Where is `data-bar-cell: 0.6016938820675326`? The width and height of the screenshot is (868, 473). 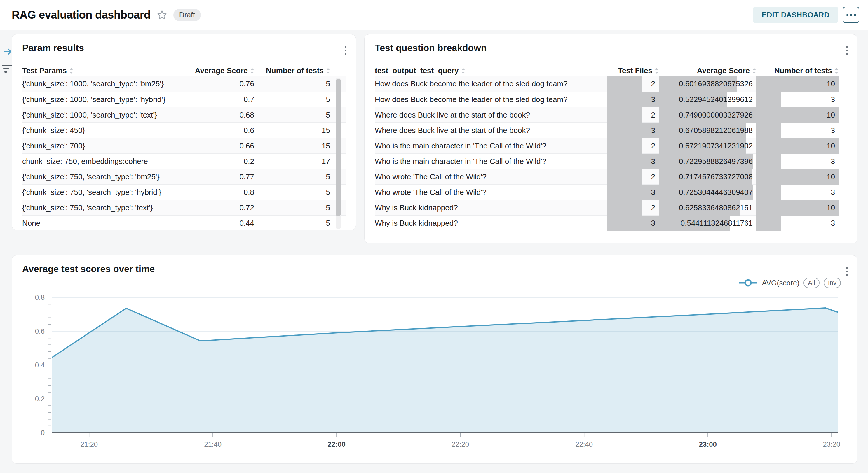 data-bar-cell: 0.6016938820675326 is located at coordinates (708, 84).